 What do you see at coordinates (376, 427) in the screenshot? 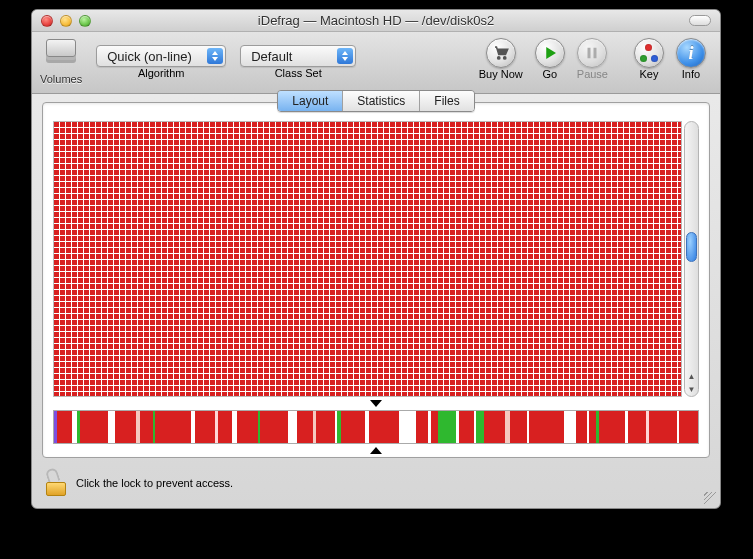
I see `overview-strip` at bounding box center [376, 427].